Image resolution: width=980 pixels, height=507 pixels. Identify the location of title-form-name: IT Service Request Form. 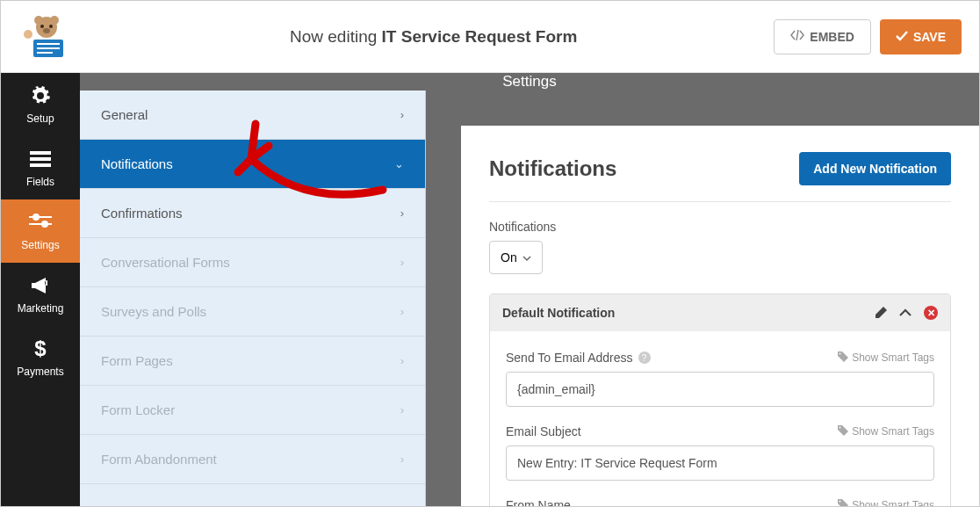
(479, 37).